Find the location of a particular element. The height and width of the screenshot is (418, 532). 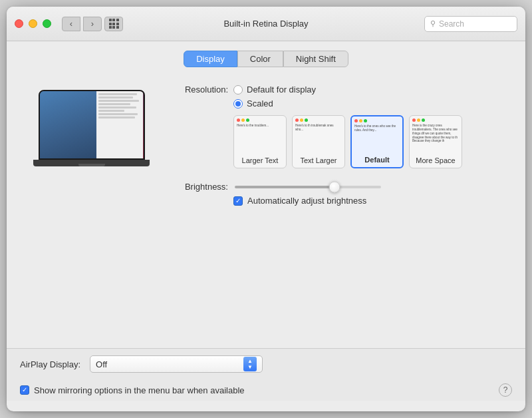

tab-color: Color is located at coordinates (261, 59).